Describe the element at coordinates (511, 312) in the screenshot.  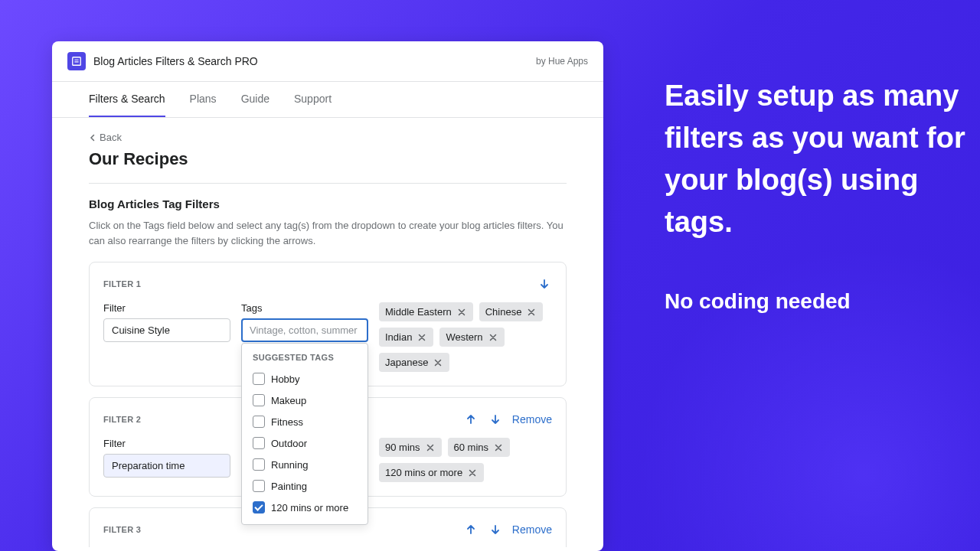
I see `tag-chip: Chinese` at that location.